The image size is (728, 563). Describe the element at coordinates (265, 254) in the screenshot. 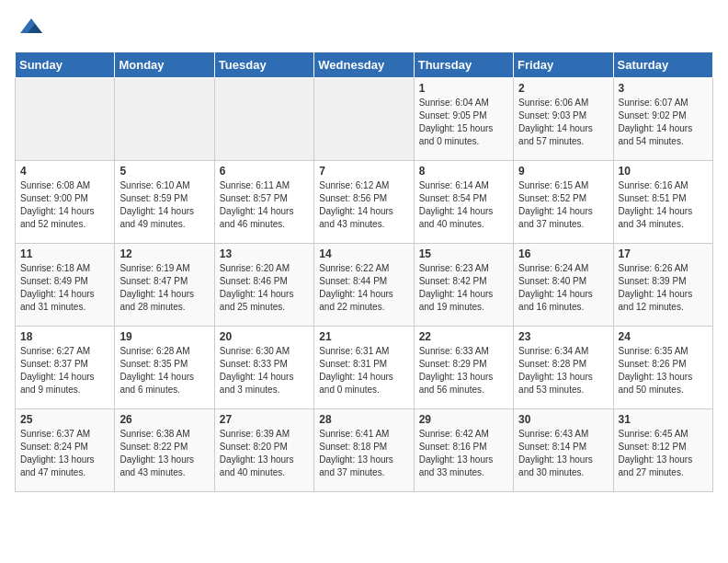

I see `day-number: 13` at that location.